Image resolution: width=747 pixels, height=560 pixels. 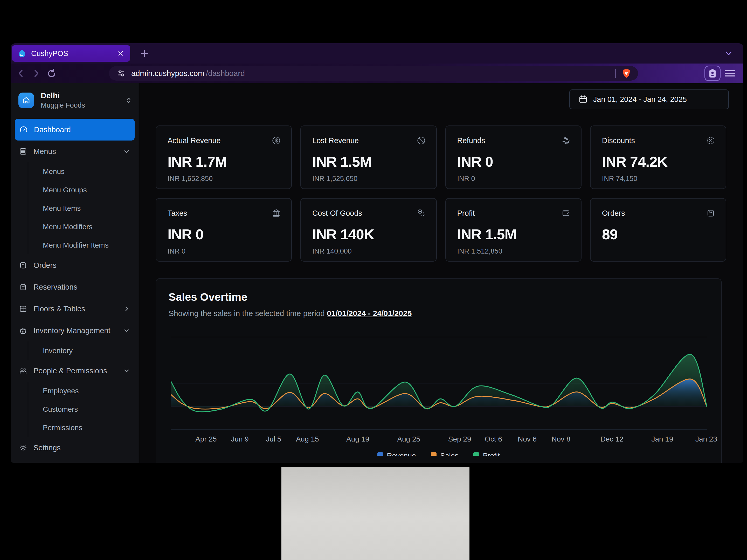 What do you see at coordinates (80, 96) in the screenshot?
I see `location-name: Delhi` at bounding box center [80, 96].